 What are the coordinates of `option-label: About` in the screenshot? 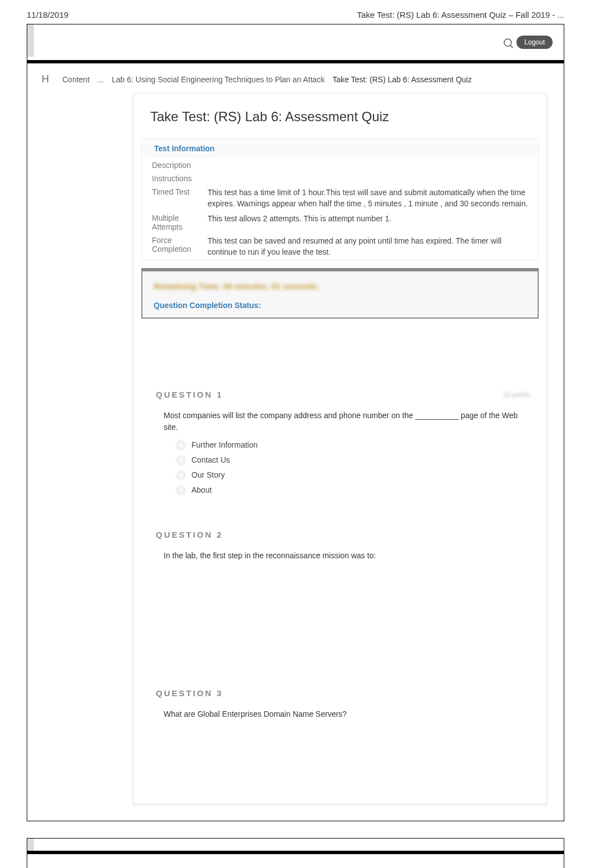 It's located at (201, 490).